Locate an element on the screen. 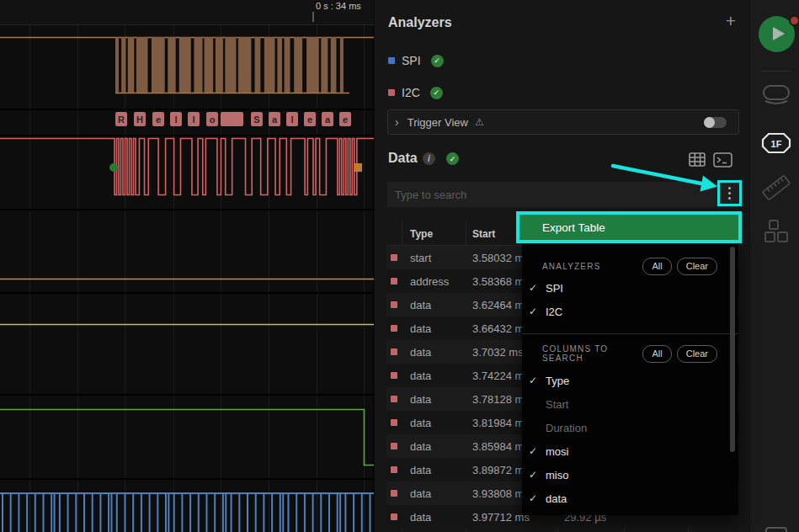  data-section-title: Data is located at coordinates (402, 158).